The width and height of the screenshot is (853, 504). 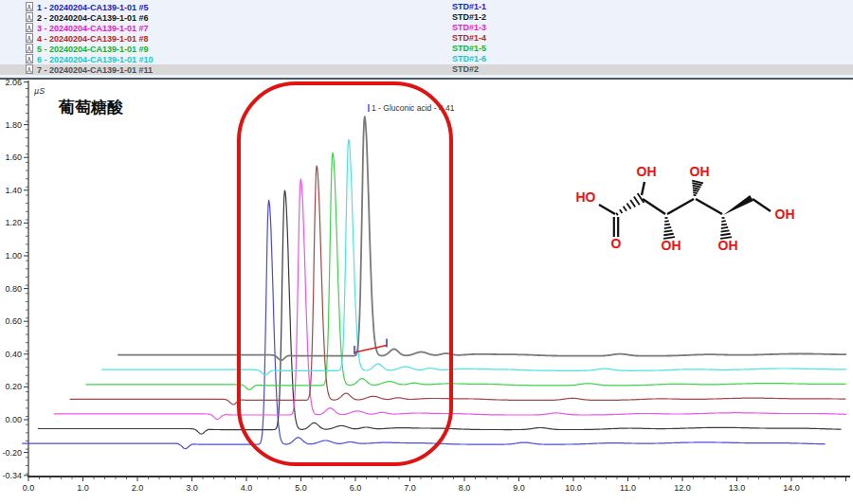 What do you see at coordinates (426, 38) in the screenshot?
I see `legend-row-4: 4 - 20240204-CA139-1-01 #8STD#1-4` at bounding box center [426, 38].